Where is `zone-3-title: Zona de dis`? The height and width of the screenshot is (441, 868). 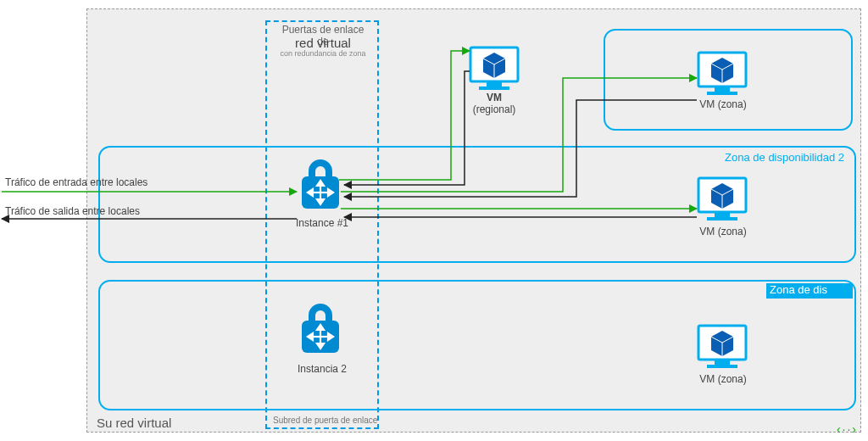 zone-3-title: Zona de dis is located at coordinates (810, 291).